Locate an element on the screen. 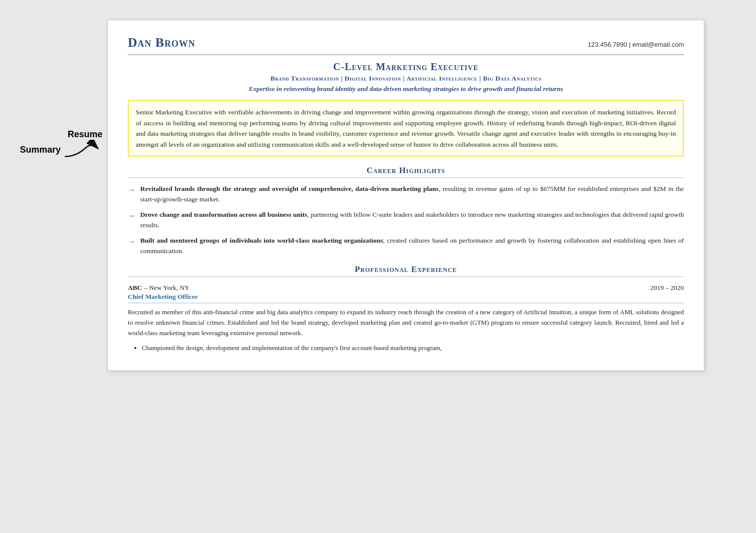 The width and height of the screenshot is (756, 533). expertise-line: Expertise in reinventing brand identity … is located at coordinates (406, 89).